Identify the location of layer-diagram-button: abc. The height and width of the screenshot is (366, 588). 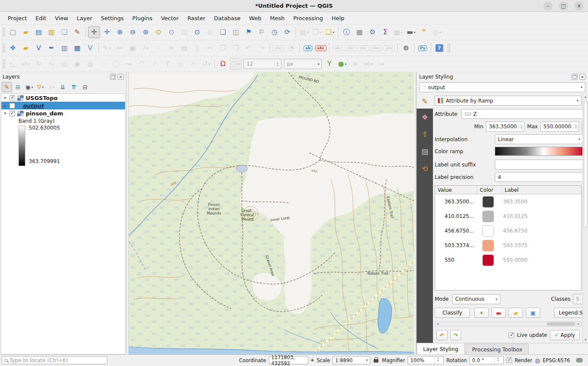
(321, 48).